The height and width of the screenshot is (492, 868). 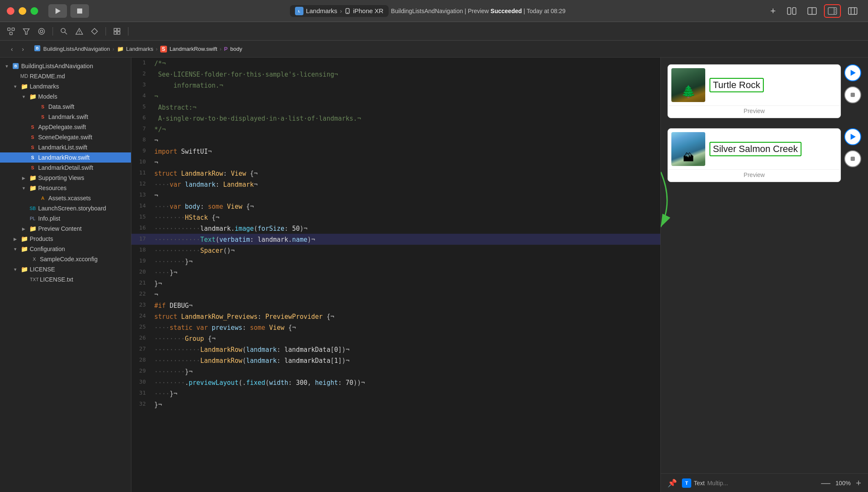 I want to click on code-line-15: 15 ········HStack {¬, so click(x=396, y=217).